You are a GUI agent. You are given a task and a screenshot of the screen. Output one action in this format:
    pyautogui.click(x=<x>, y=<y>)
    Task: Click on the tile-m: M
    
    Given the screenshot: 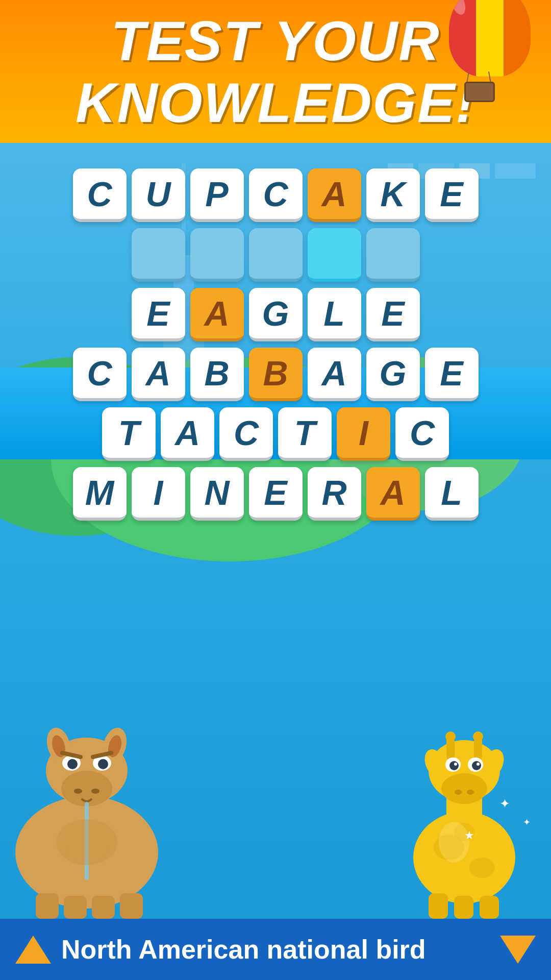 What is the action you would take?
    pyautogui.click(x=100, y=494)
    